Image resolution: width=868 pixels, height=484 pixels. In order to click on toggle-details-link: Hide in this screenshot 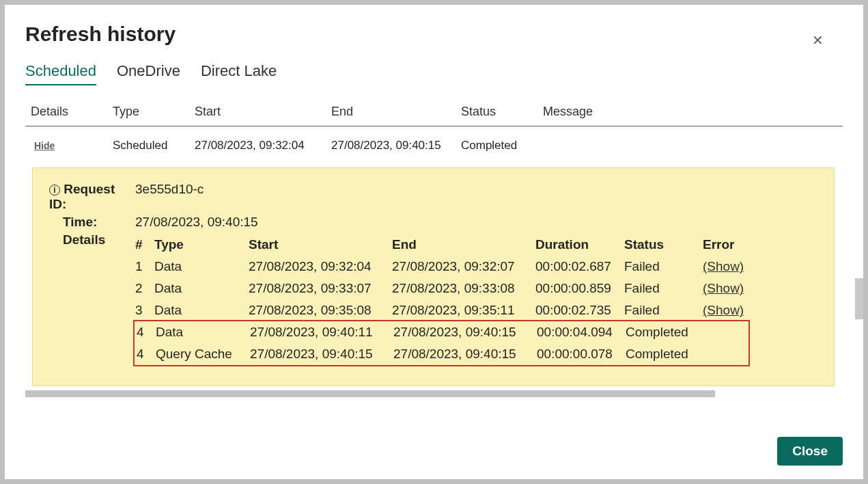, I will do `click(42, 146)`.